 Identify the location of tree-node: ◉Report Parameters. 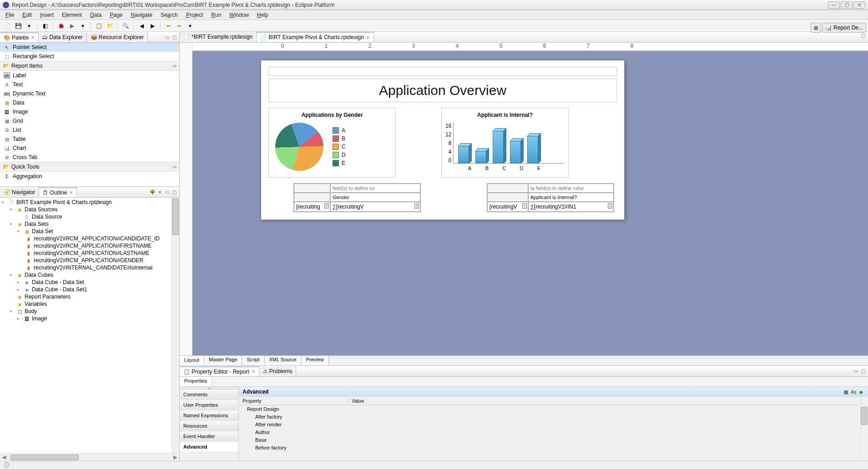
(90, 297).